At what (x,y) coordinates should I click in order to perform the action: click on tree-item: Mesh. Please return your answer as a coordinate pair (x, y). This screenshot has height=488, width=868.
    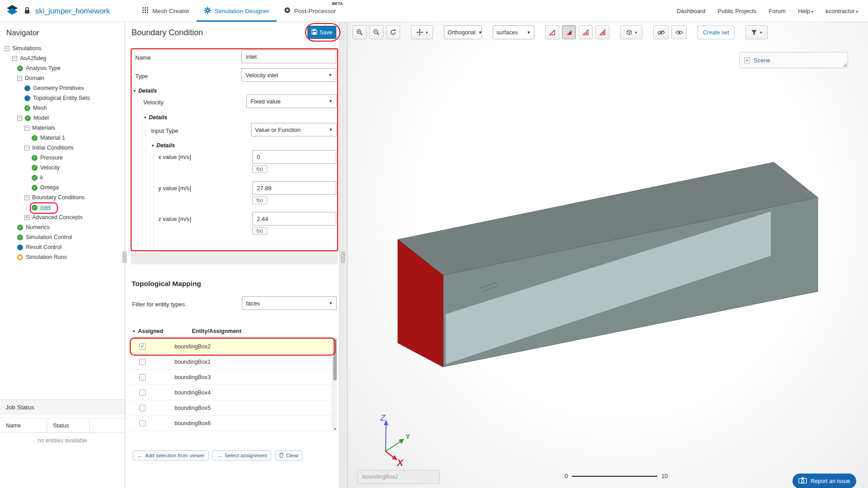
    Looking at the image, I should click on (62, 108).